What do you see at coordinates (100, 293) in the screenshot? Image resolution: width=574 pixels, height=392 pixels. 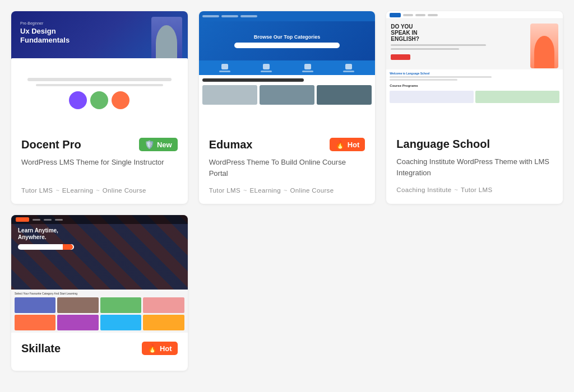 I see `skillate-cat-title: Select Your Favourite Category And Start…` at bounding box center [100, 293].